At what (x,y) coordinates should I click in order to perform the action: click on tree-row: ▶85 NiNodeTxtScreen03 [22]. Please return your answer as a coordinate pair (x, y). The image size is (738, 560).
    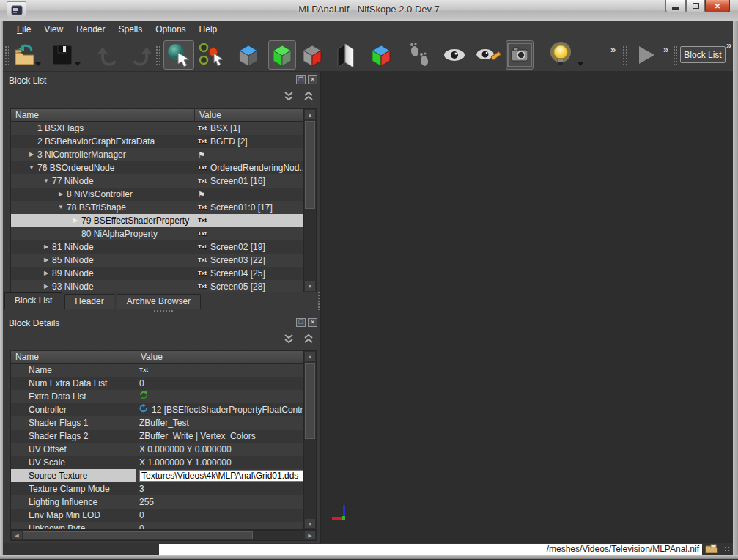
    Looking at the image, I should click on (157, 260).